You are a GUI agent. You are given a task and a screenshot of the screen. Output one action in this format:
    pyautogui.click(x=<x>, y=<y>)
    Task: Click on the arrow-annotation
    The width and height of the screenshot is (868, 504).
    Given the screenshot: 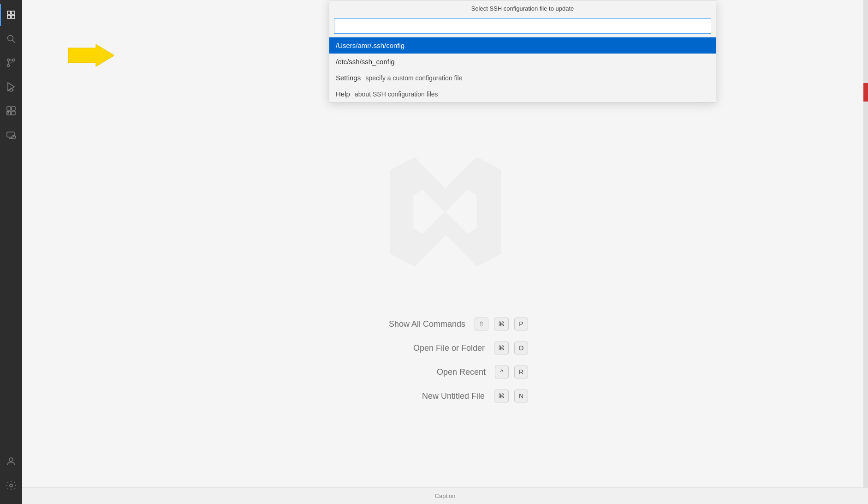 What is the action you would take?
    pyautogui.click(x=91, y=56)
    